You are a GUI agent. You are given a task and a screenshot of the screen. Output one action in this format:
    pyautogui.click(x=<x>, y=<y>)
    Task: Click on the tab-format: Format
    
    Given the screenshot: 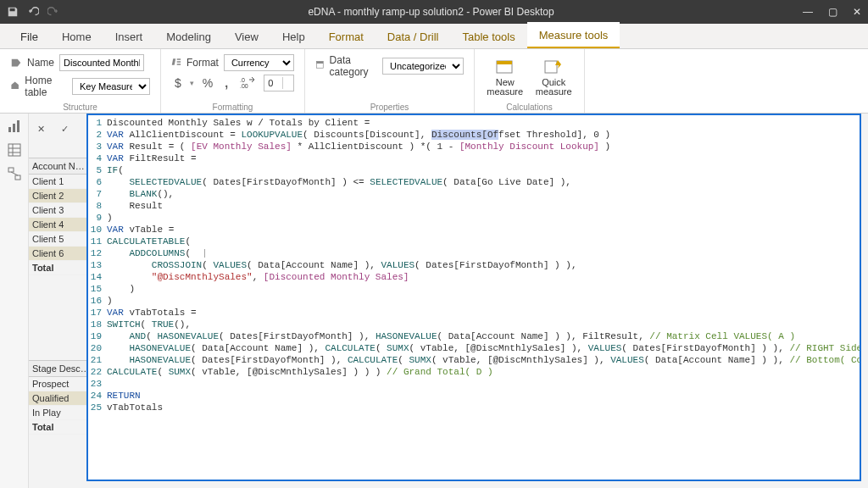 What is the action you would take?
    pyautogui.click(x=346, y=37)
    